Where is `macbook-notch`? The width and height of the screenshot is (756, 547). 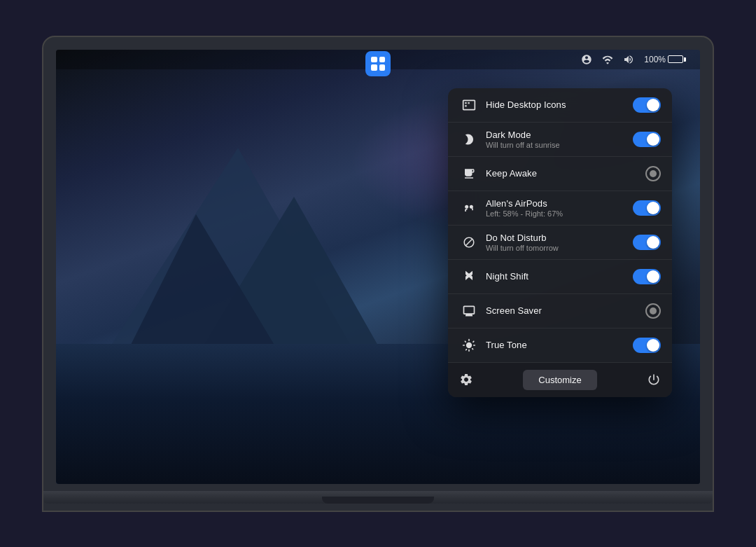
macbook-notch is located at coordinates (378, 500).